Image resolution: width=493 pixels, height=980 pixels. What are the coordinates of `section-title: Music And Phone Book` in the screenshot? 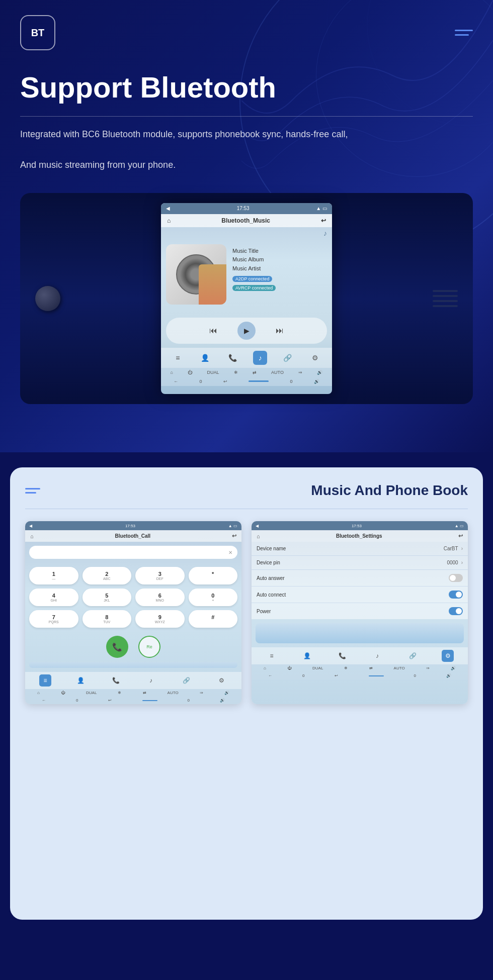 It's located at (389, 491).